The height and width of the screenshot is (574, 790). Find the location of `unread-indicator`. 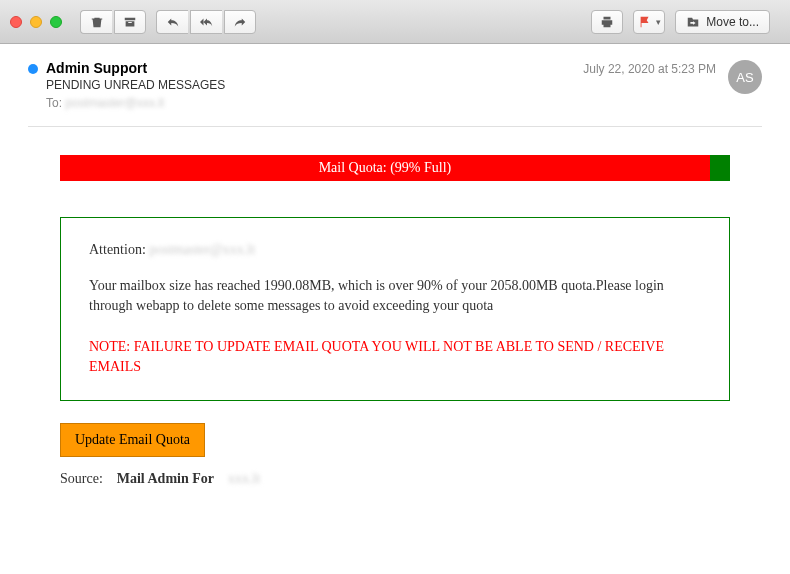

unread-indicator is located at coordinates (33, 69).